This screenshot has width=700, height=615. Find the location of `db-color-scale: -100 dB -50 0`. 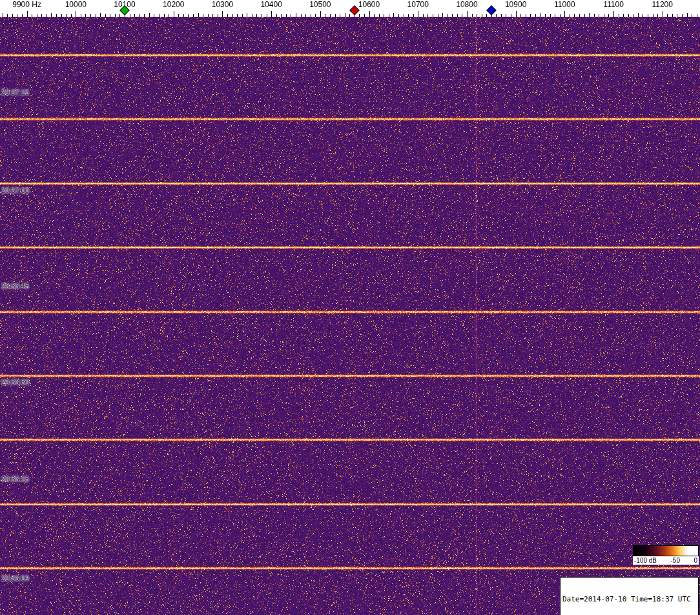

db-color-scale: -100 dB -50 0 is located at coordinates (666, 555).